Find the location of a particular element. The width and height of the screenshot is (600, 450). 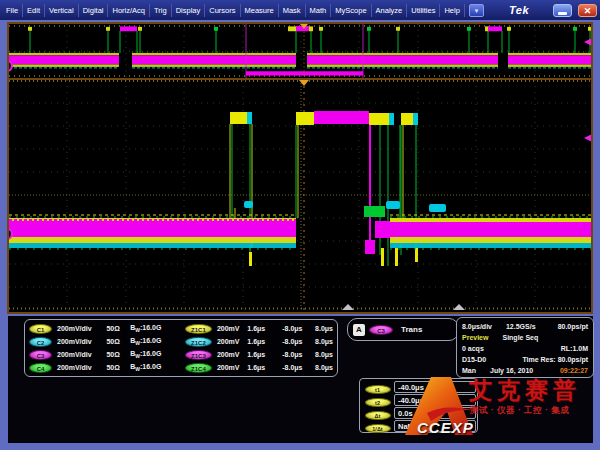

minimize-icon is located at coordinates (562, 14).